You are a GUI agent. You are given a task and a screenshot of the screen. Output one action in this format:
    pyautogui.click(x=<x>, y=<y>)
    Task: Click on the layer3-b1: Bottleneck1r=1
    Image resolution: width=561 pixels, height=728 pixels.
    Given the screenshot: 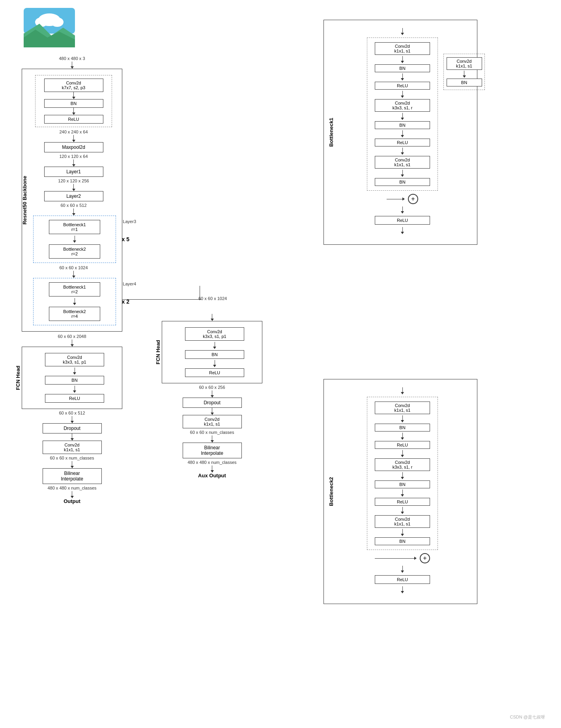 What is the action you would take?
    pyautogui.click(x=75, y=227)
    